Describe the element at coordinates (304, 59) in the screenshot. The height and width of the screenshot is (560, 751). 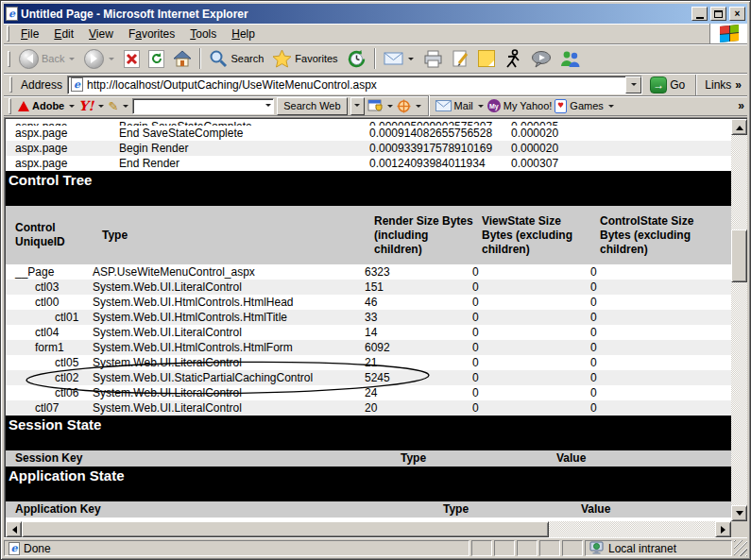
I see `favorites-button: Favorites` at that location.